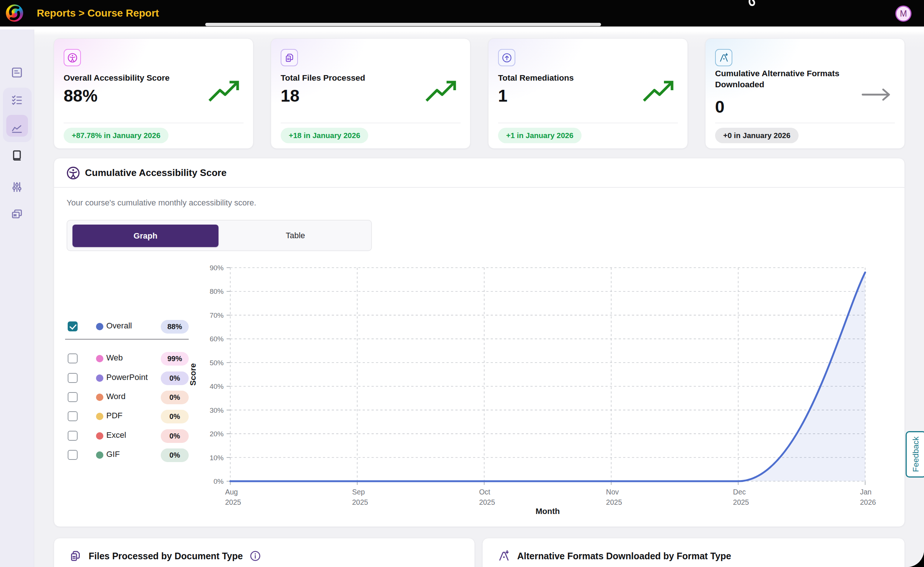  I want to click on stat-change-badge: +1 in January 2026, so click(540, 135).